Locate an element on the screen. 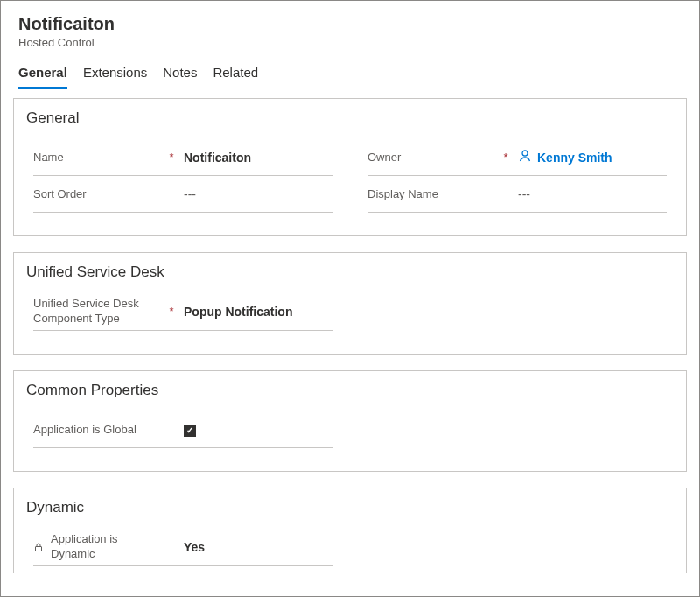 The image size is (700, 597). label-sort-order: Sort Order is located at coordinates (99, 194).